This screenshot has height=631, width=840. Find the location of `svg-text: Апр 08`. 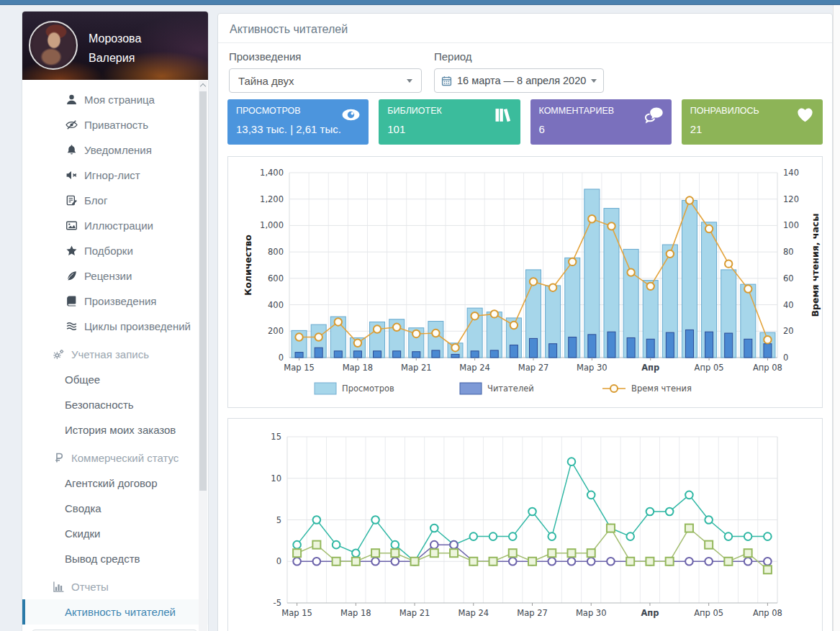

svg-text: Апр 08 is located at coordinates (767, 613).